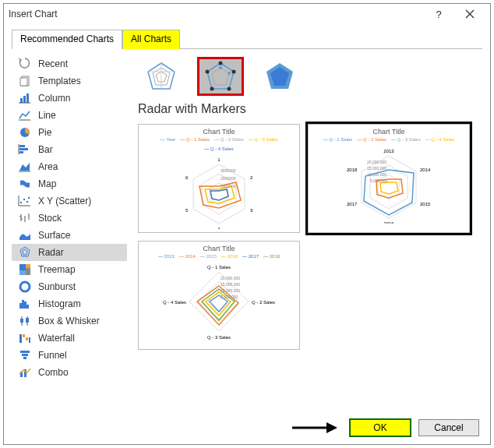 This screenshot has height=448, width=494. Describe the element at coordinates (389, 178) in the screenshot. I see `preview-2: Chart Title Q - 1 Sales Q - 2 Sales Q - …` at that location.